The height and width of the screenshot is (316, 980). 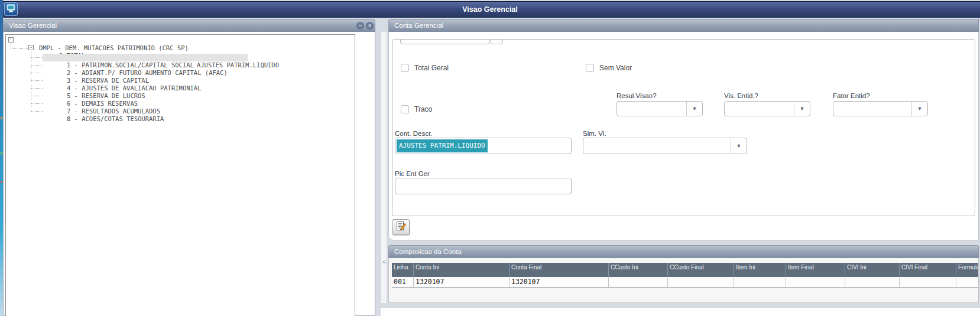 What do you see at coordinates (405, 68) in the screenshot?
I see `total-geral-checkbox` at bounding box center [405, 68].